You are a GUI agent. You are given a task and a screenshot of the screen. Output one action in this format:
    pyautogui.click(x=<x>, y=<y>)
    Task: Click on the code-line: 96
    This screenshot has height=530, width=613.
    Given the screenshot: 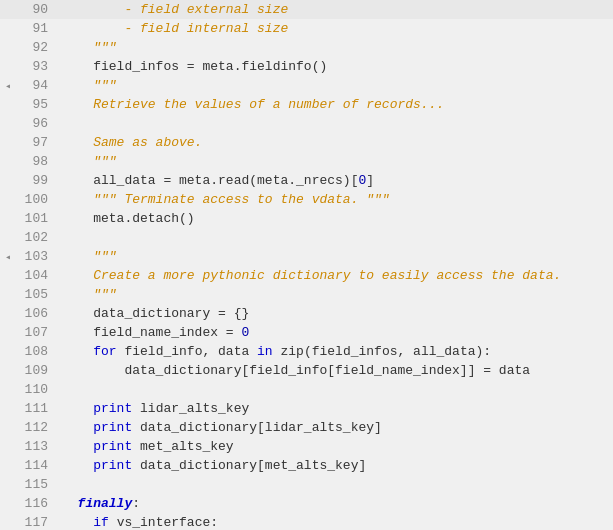 What is the action you would take?
    pyautogui.click(x=306, y=124)
    